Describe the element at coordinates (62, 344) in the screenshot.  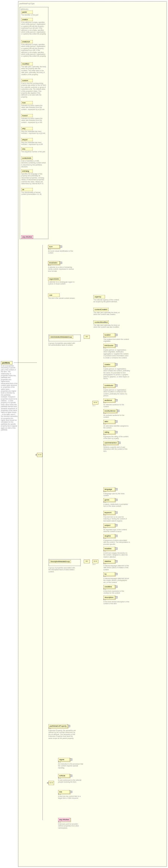
I see `admin-group-desc: A group of properties associated with th…` at that location.